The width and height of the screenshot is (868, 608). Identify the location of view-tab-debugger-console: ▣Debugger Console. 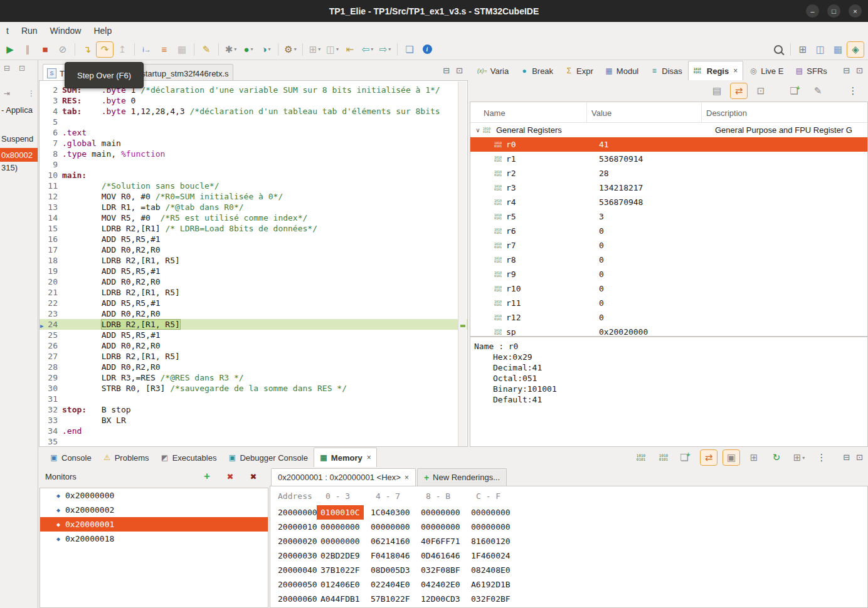
(267, 458).